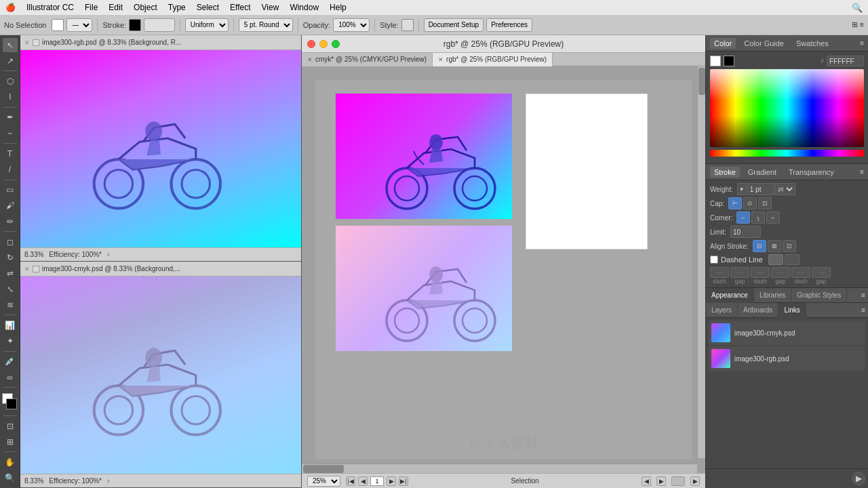 The image size is (868, 488). What do you see at coordinates (758, 310) in the screenshot?
I see `artboards-tab: Artboards` at bounding box center [758, 310].